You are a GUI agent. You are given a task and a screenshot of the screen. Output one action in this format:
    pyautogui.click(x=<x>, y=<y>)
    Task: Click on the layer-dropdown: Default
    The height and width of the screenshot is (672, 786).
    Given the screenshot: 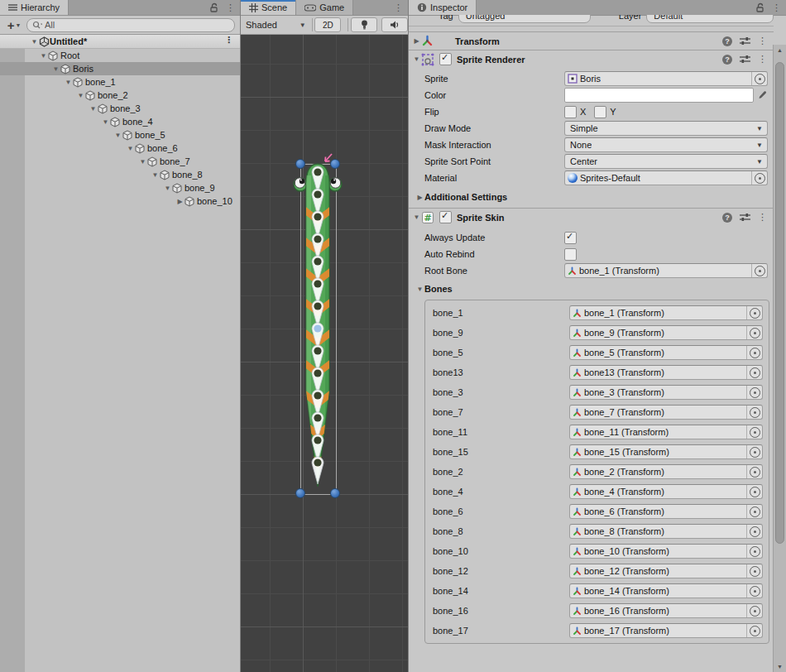 What is the action you would take?
    pyautogui.click(x=710, y=19)
    